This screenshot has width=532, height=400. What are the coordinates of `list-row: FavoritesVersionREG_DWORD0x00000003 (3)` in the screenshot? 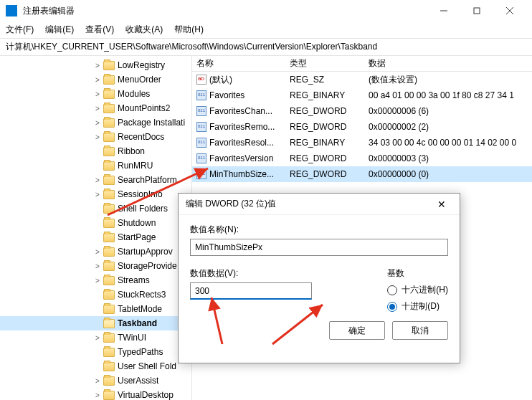 It's located at (362, 158).